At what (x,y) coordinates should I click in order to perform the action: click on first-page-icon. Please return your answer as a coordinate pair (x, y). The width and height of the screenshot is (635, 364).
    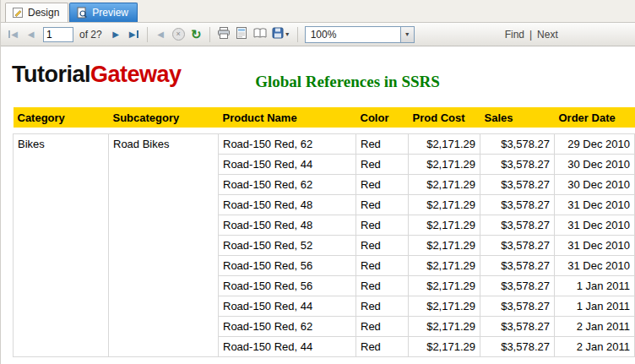
    Looking at the image, I should click on (9, 34).